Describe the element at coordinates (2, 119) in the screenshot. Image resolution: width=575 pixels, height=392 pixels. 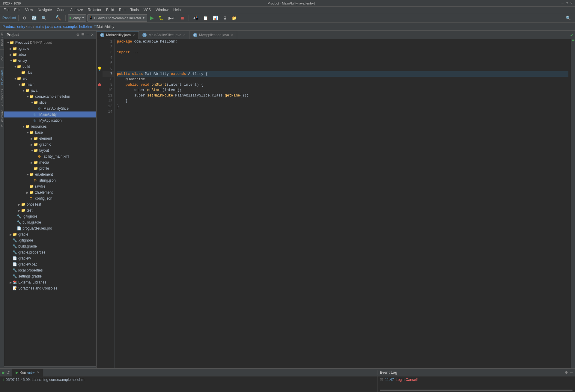
I see `structure-tool: 2: Structure` at that location.